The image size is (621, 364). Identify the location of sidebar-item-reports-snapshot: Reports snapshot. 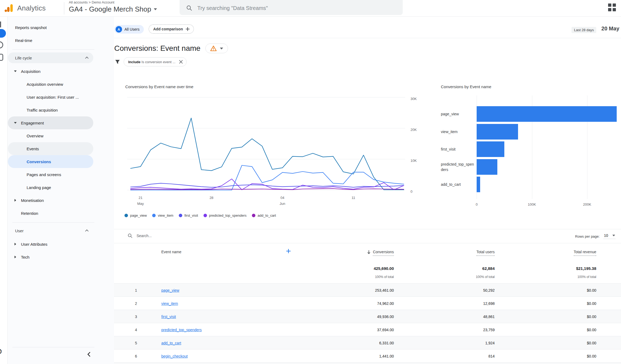
(51, 27).